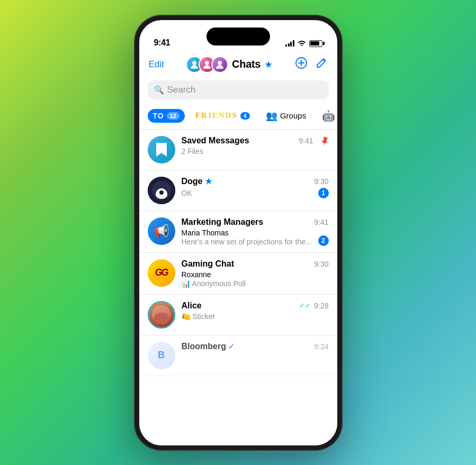 The width and height of the screenshot is (476, 465). I want to click on signal-bars-icon, so click(290, 43).